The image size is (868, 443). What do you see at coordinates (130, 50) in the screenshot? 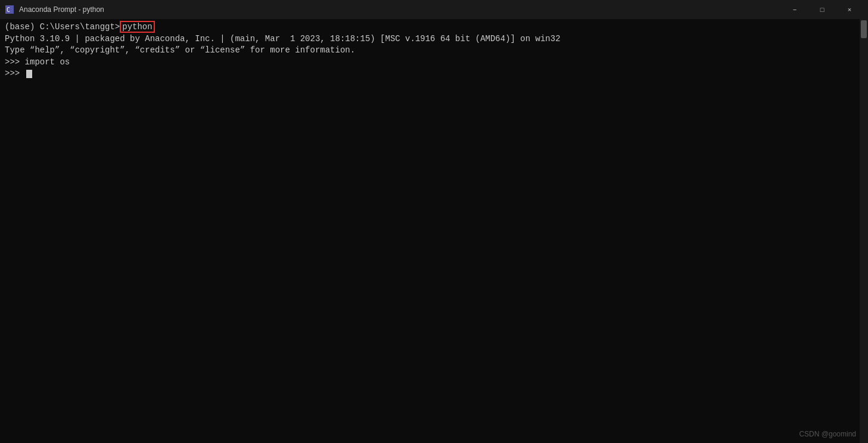
I see `credits-prefix: ”, “` at bounding box center [130, 50].